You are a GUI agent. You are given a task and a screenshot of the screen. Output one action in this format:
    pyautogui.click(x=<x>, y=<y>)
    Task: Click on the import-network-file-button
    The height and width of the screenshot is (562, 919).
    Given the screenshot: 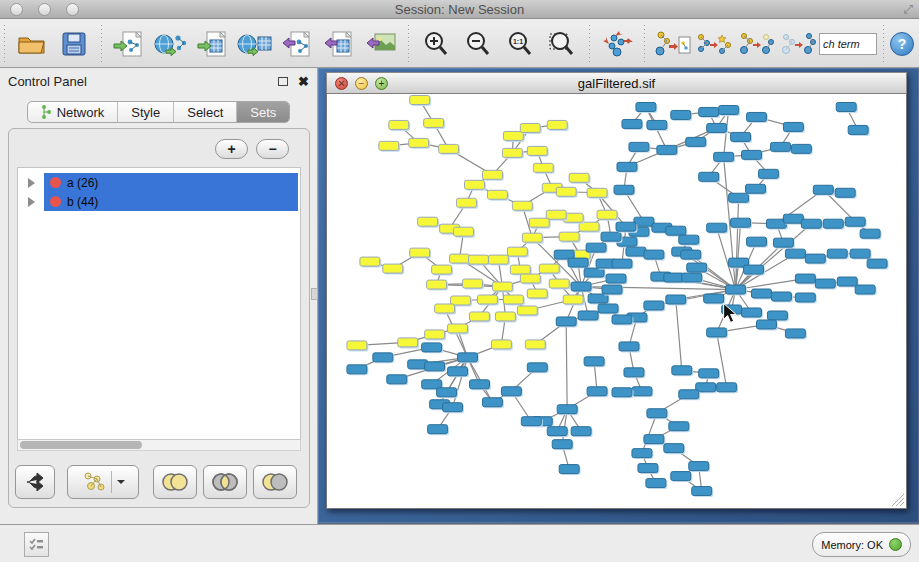 What is the action you would take?
    pyautogui.click(x=129, y=44)
    